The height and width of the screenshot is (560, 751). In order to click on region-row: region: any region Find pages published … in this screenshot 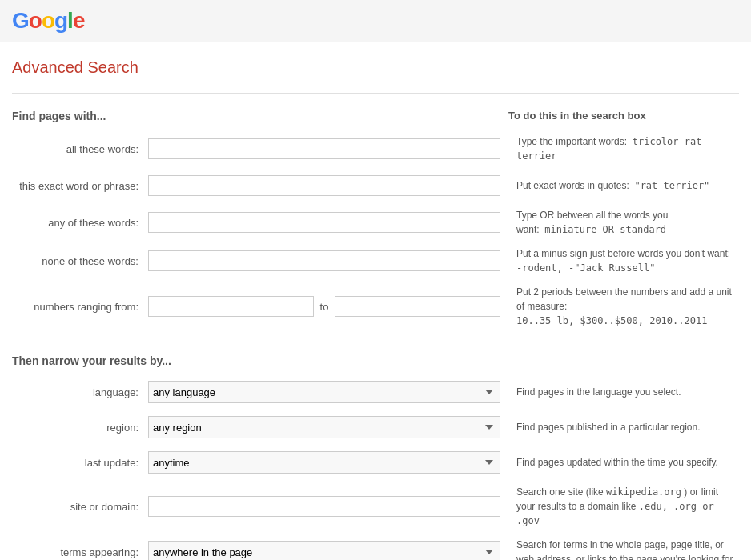, I will do `click(376, 427)`.